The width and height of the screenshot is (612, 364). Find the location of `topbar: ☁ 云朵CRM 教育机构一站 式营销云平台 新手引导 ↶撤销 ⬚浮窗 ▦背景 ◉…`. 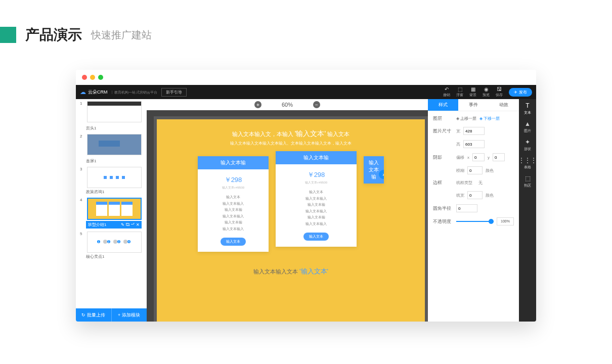

topbar: ☁ 云朵CRM 教育机构一站 式营销云平台 新手引导 ↶撤销 ⬚浮窗 ▦背景 ◉… is located at coordinates (306, 92).